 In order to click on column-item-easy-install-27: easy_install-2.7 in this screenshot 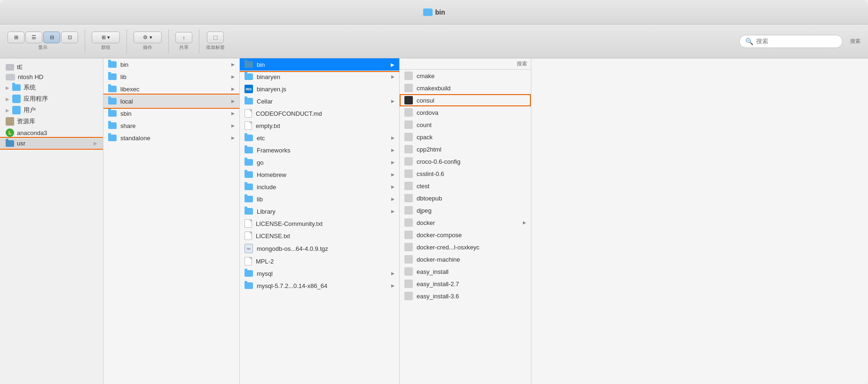, I will do `click(466, 284)`.